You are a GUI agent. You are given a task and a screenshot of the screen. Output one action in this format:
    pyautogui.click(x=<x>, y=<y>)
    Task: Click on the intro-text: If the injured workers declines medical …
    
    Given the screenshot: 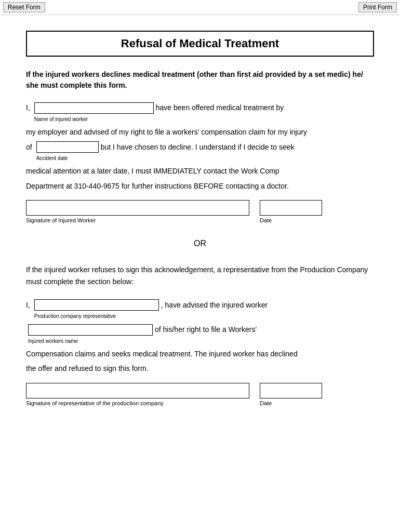 What is the action you would take?
    pyautogui.click(x=200, y=80)
    